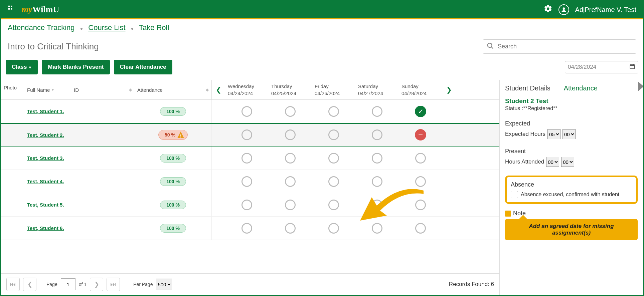 The height and width of the screenshot is (296, 644). I want to click on student-link: Test, Student 1., so click(45, 111).